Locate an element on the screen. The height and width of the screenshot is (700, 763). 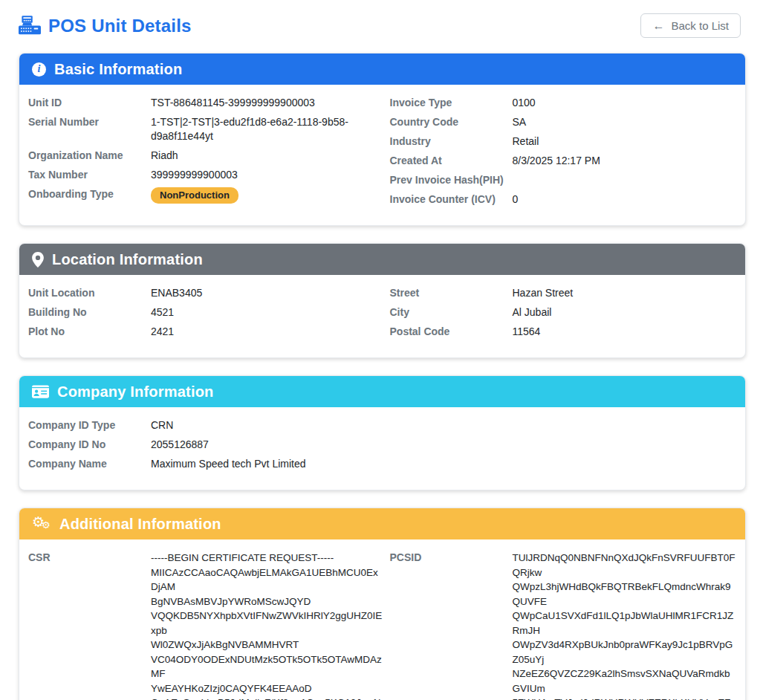
field-label: Industry is located at coordinates (452, 141).